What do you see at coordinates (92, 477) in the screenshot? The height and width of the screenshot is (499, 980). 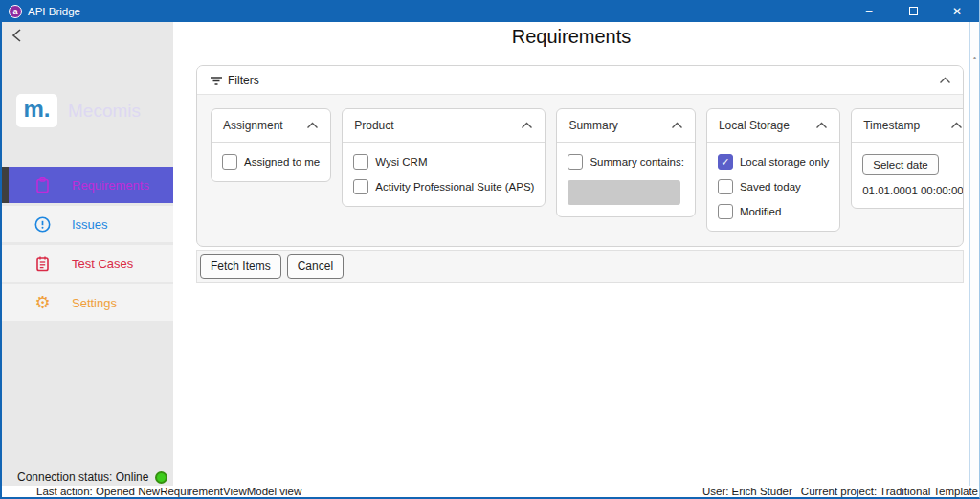 I see `connection-status: Connection status: Online` at bounding box center [92, 477].